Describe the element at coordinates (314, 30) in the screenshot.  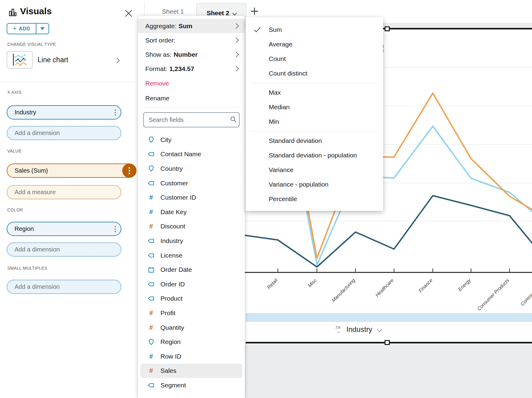
I see `aggregate-option-sum: Sum` at that location.